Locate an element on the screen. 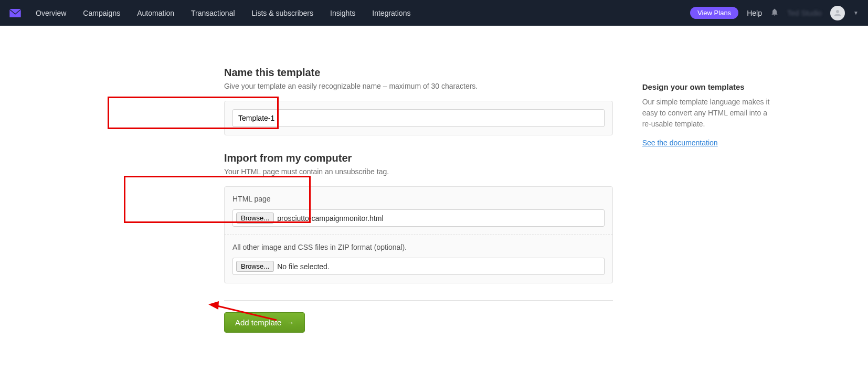  view-plans-button: View Plans is located at coordinates (714, 13).